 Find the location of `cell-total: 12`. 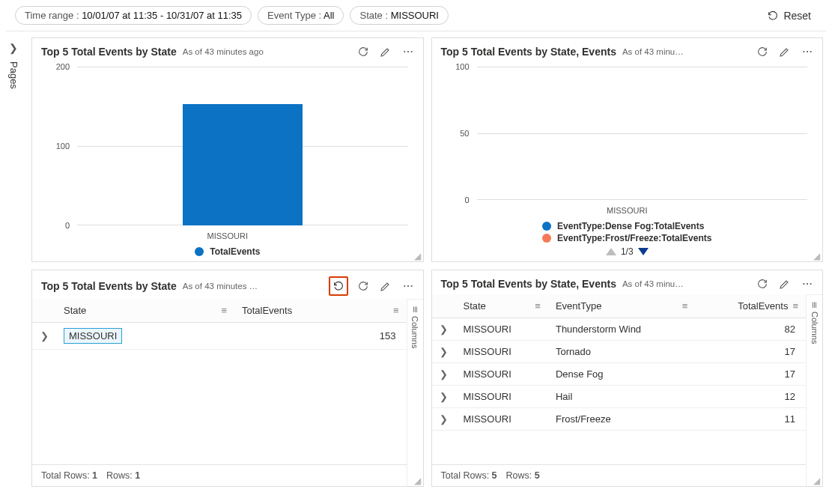

cell-total: 12 is located at coordinates (750, 397).